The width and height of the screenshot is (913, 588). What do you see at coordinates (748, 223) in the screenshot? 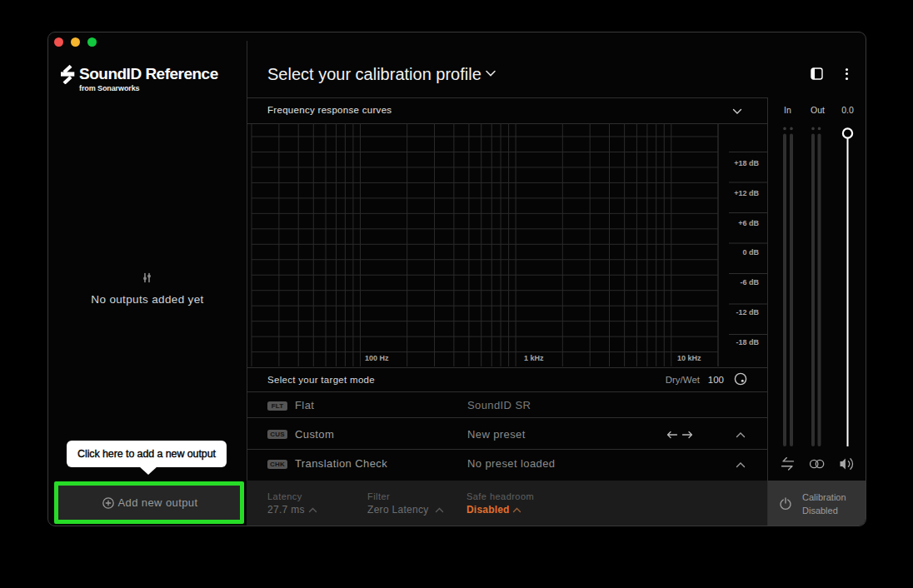
I see `svg-text: +6 dB` at bounding box center [748, 223].